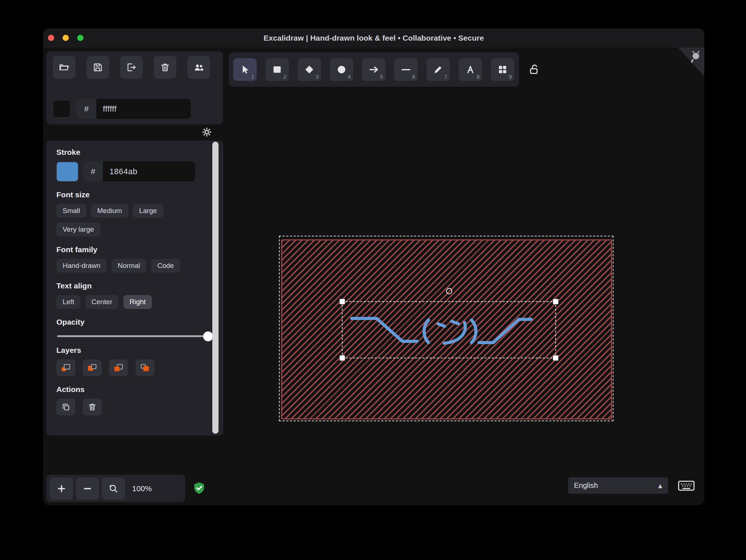 This screenshot has height=560, width=746. Describe the element at coordinates (165, 266) in the screenshot. I see `font-family-code: Code` at that location.